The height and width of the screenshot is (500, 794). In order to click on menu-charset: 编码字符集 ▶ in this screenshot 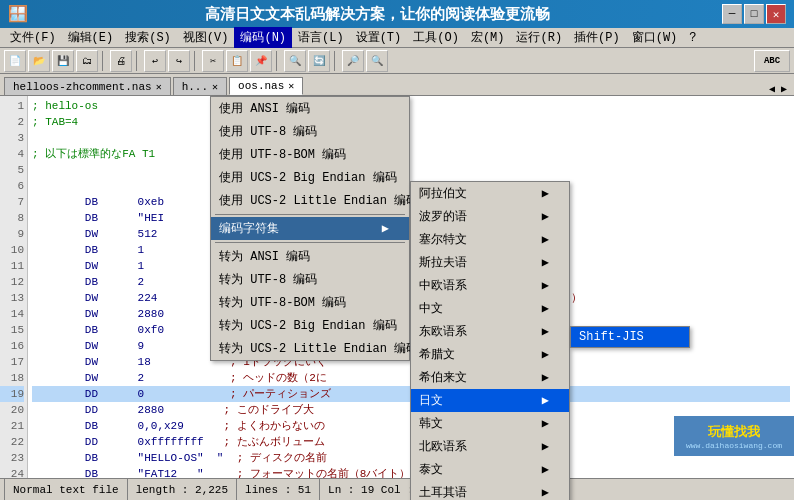, I will do `click(310, 228)`.